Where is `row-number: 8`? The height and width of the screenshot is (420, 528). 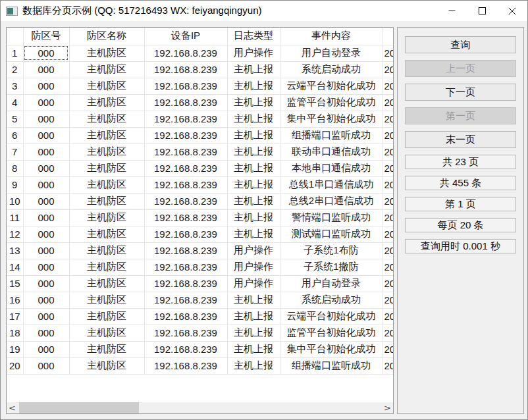
row-number: 8 is located at coordinates (14, 169).